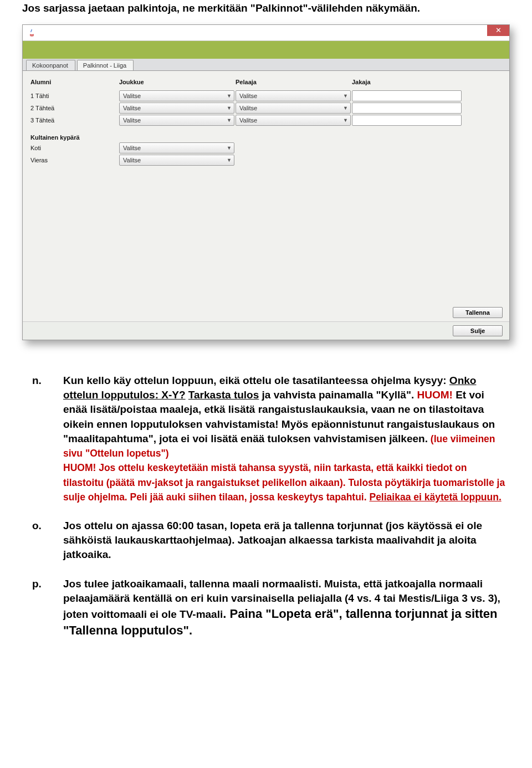 The height and width of the screenshot is (768, 532). What do you see at coordinates (338, 395) in the screenshot?
I see `text: ja vahvista painamalla "Kyllä".` at bounding box center [338, 395].